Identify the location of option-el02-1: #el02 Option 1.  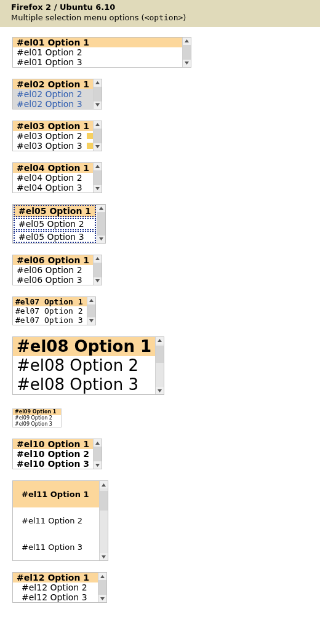
(53, 84).